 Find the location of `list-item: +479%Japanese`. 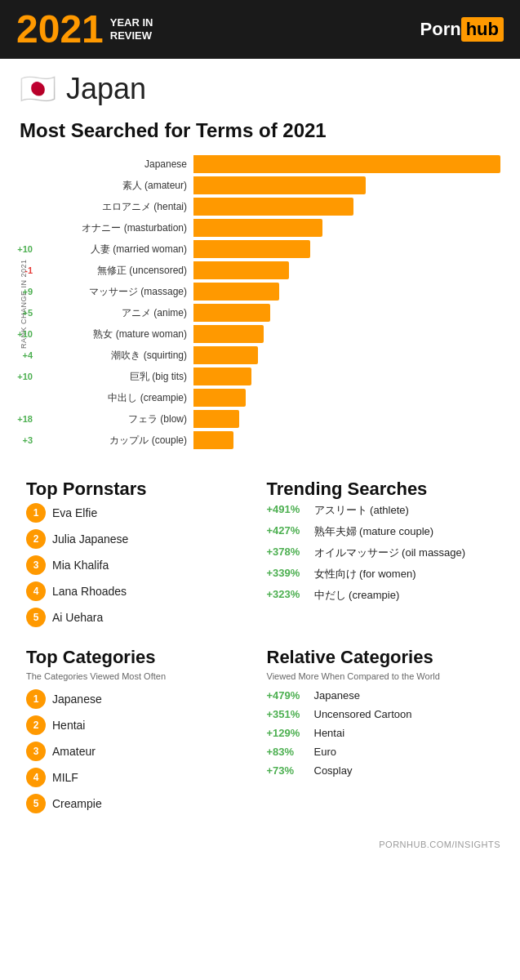

list-item: +479%Japanese is located at coordinates (380, 696).